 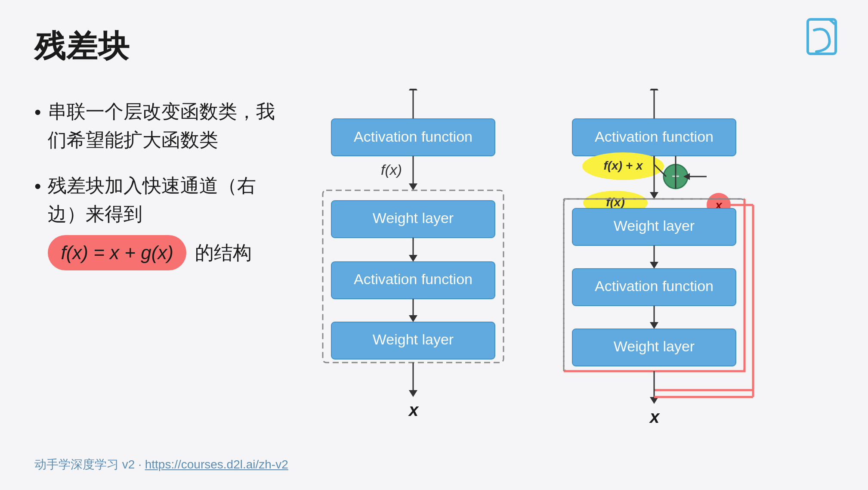 What do you see at coordinates (117, 253) in the screenshot?
I see `formula-pill: f(x) = x + g(x)` at bounding box center [117, 253].